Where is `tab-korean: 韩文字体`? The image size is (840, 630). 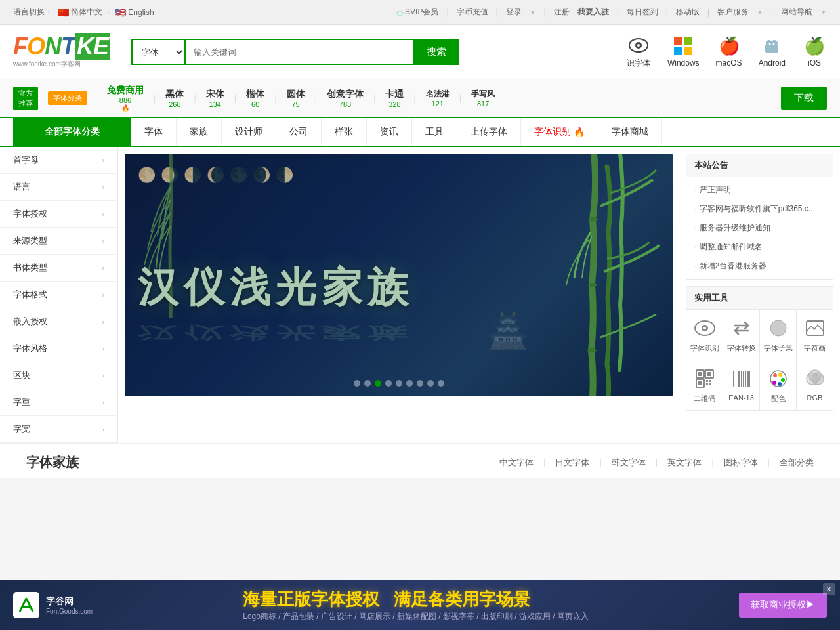
tab-korean: 韩文字体 is located at coordinates (629, 463).